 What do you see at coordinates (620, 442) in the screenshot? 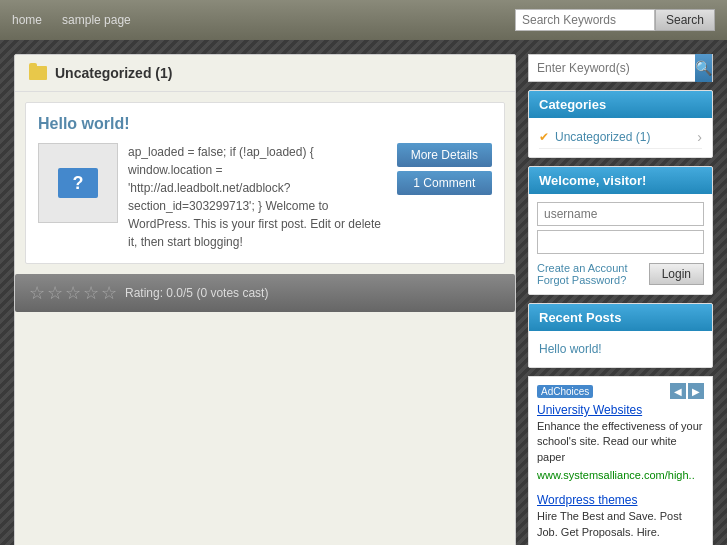
I see `ad-text-1: Enhance the effectiveness of your school…` at bounding box center [620, 442].